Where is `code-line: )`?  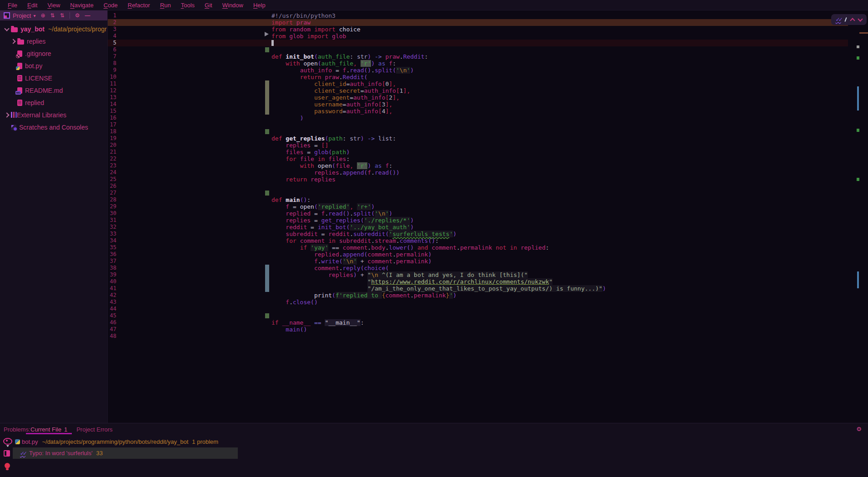
code-line: ) is located at coordinates (439, 118).